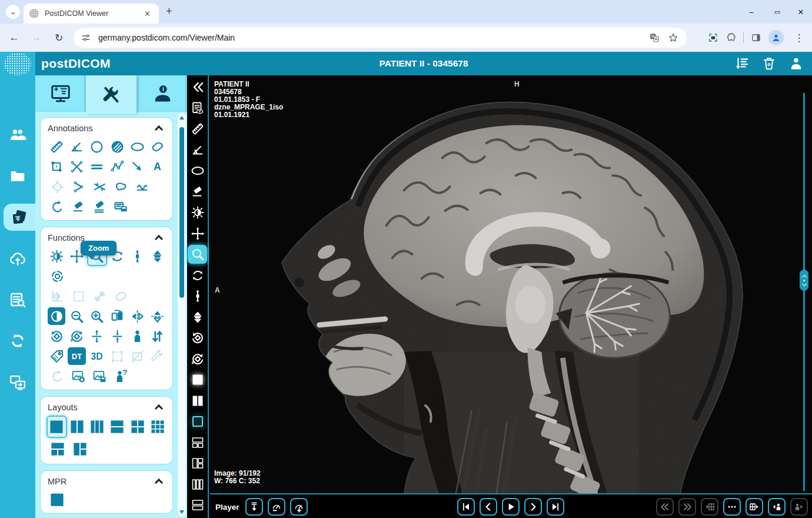  Describe the element at coordinates (198, 171) in the screenshot. I see `ellipse-button` at that location.